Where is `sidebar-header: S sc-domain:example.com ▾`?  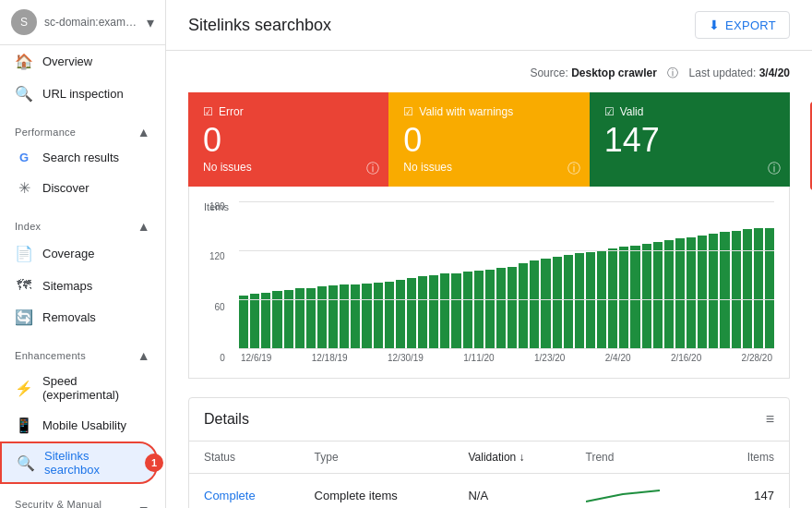
sidebar-header: S sc-domain:example.com ▾ is located at coordinates (83, 22).